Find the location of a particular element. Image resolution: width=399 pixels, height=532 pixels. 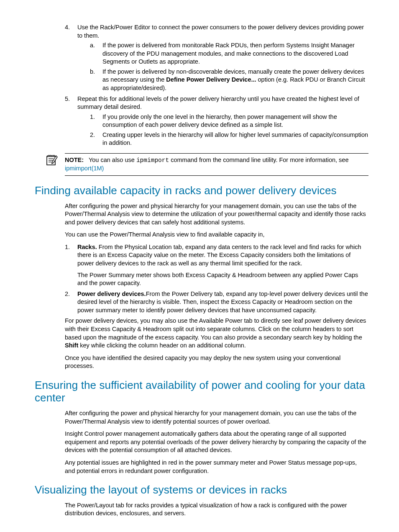

paragraph: You can use the Power/Thermal Analysis v… is located at coordinates (217, 235).